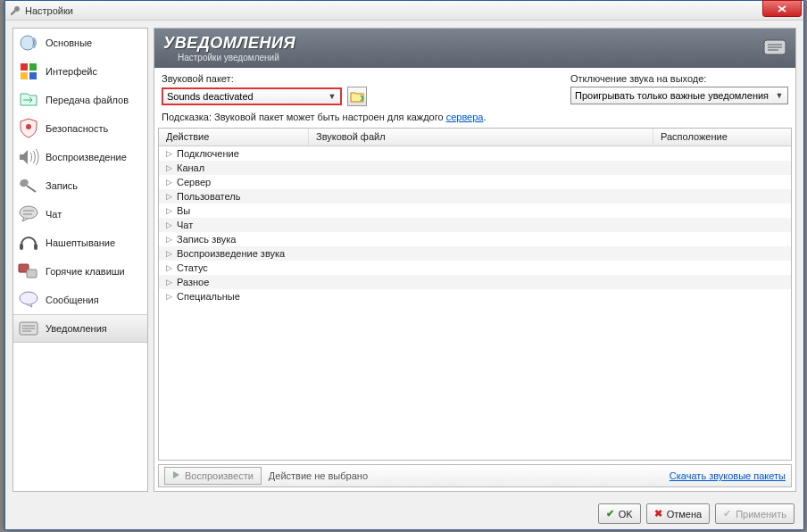 This screenshot has height=532, width=807. I want to click on sidebar-item-label: Сообщения, so click(72, 300).